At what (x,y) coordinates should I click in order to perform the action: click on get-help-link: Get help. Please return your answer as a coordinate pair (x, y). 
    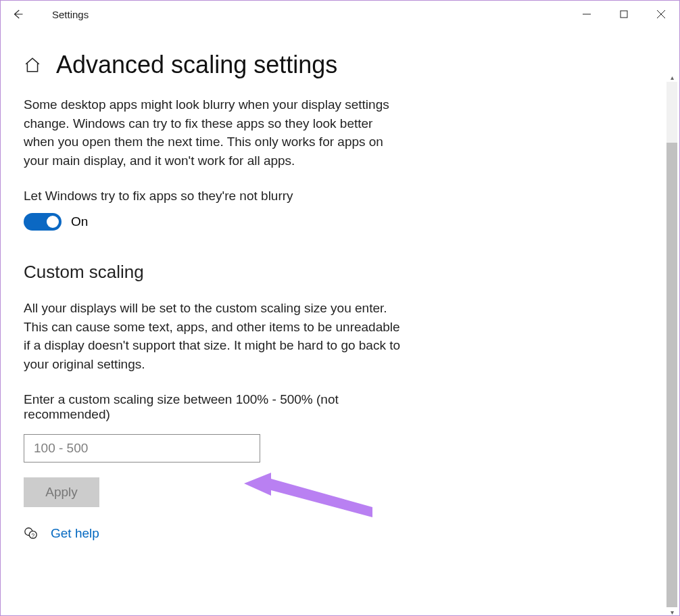
    Looking at the image, I should click on (75, 534).